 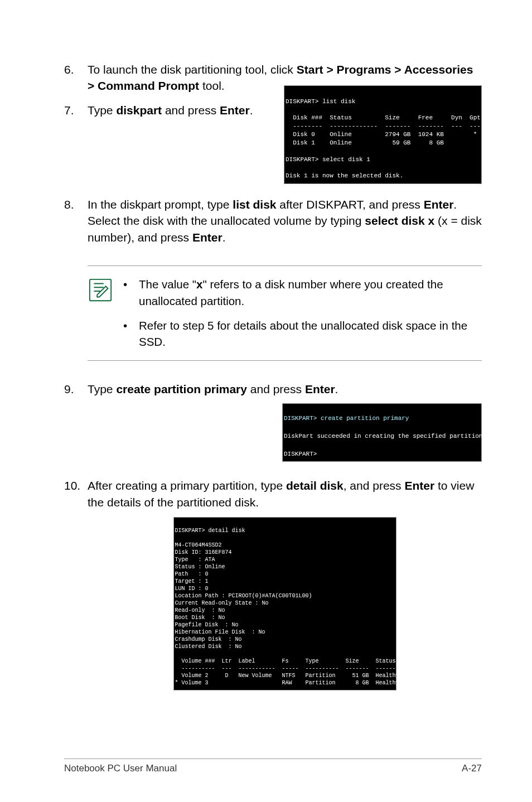 I want to click on term-line: DISKPART> list disk, so click(x=320, y=102).